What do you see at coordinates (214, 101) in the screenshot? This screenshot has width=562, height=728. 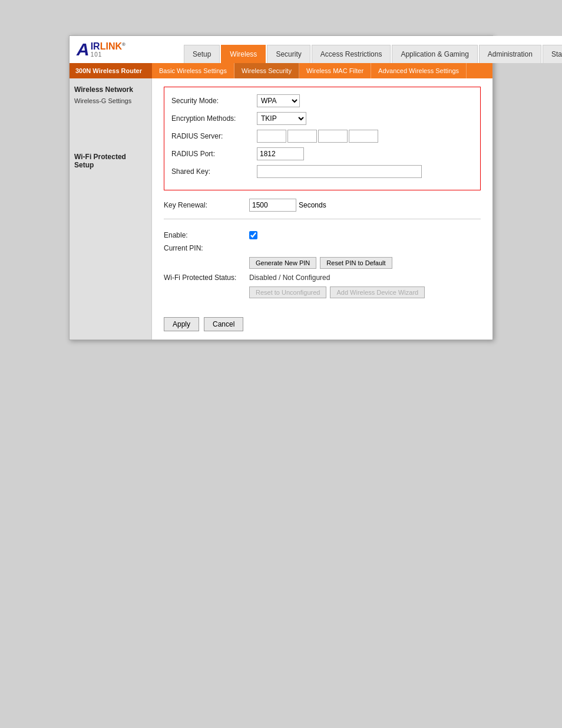 I see `security-mode-label: Security Mode:` at bounding box center [214, 101].